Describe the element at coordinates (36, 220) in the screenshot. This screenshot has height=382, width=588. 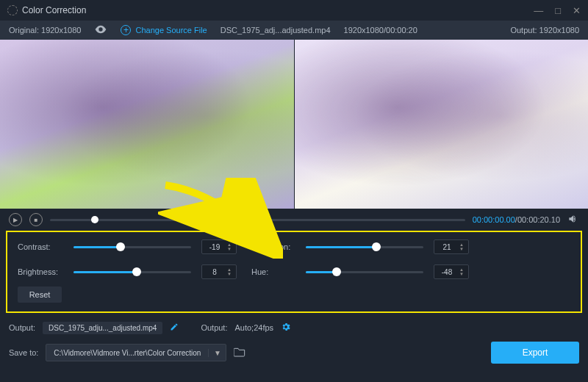
I see `stop-button: ■` at that location.